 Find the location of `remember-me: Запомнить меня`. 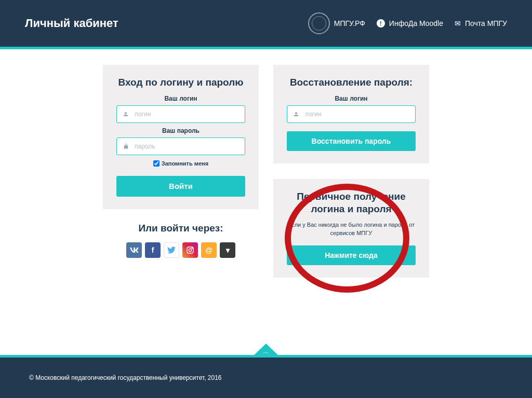

remember-me: Запомнить меня is located at coordinates (181, 163).